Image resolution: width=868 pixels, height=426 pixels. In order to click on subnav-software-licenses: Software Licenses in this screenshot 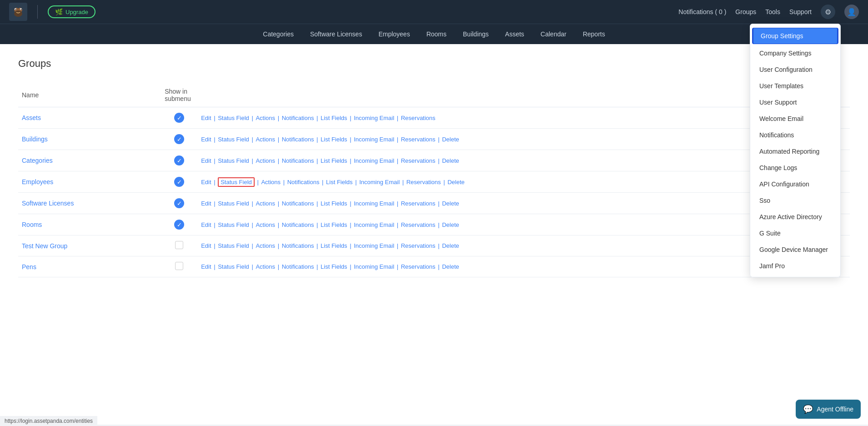, I will do `click(336, 34)`.